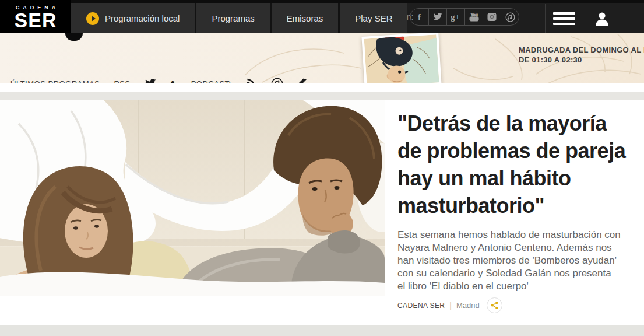 Image resolution: width=644 pixels, height=336 pixels. What do you see at coordinates (492, 17) in the screenshot?
I see `instagram-icon` at bounding box center [492, 17].